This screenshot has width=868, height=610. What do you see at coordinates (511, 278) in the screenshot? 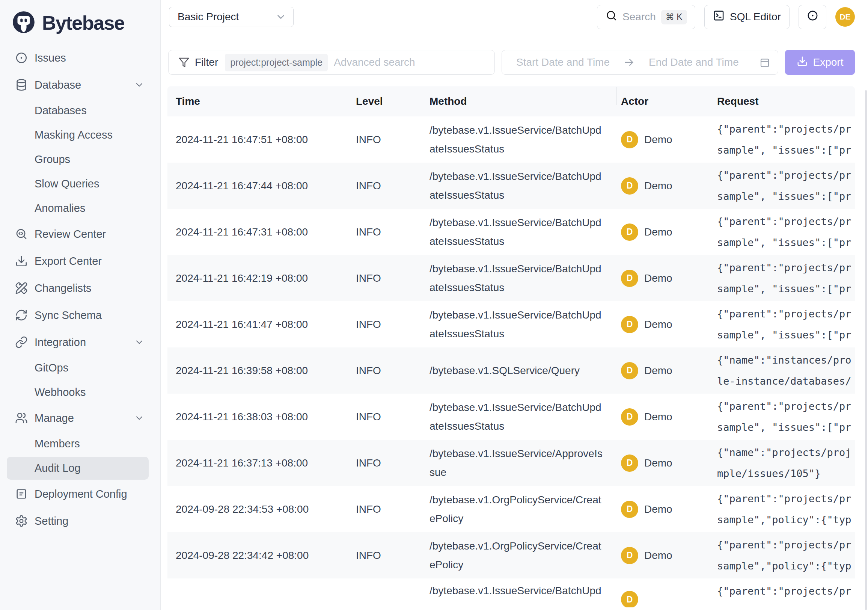
I see `table-row: 2024-11-21 16:42:19 +08:00 INFO /bytebas…` at bounding box center [511, 278].